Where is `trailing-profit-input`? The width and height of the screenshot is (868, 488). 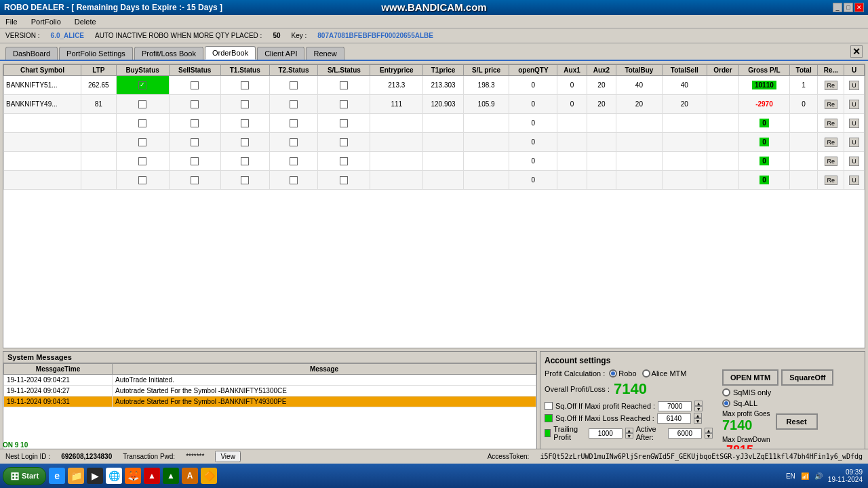 trailing-profit-input is located at coordinates (606, 434).